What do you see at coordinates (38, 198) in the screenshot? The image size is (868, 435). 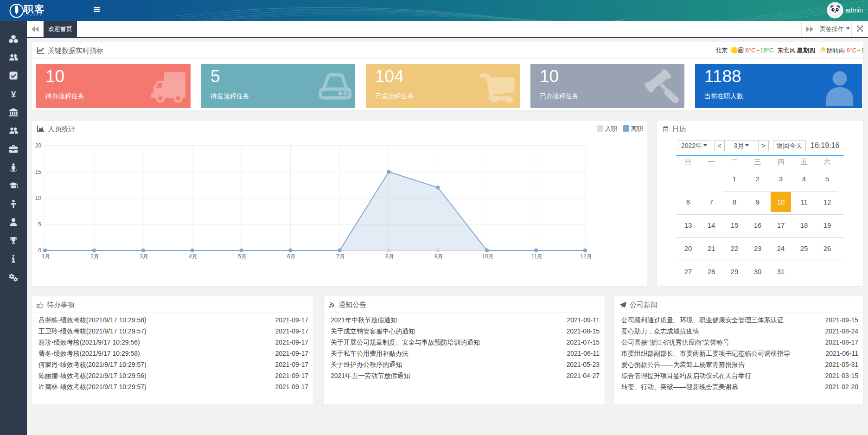 I see `svg-text: 10` at bounding box center [38, 198].